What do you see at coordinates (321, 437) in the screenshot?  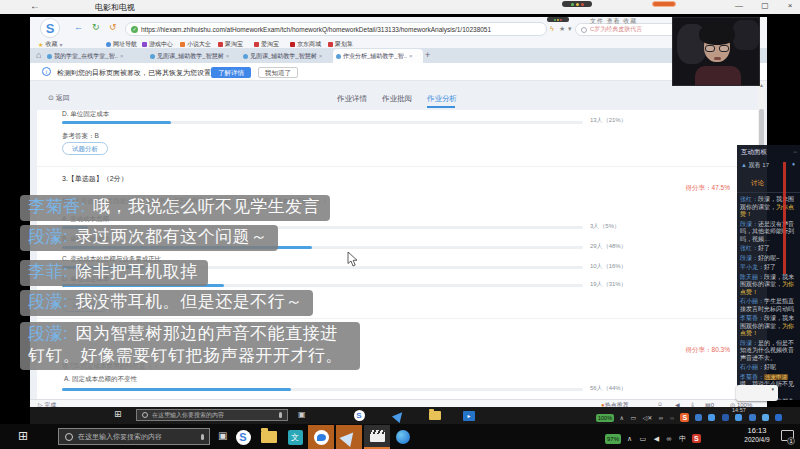 I see `dingtalk-icon` at bounding box center [321, 437].